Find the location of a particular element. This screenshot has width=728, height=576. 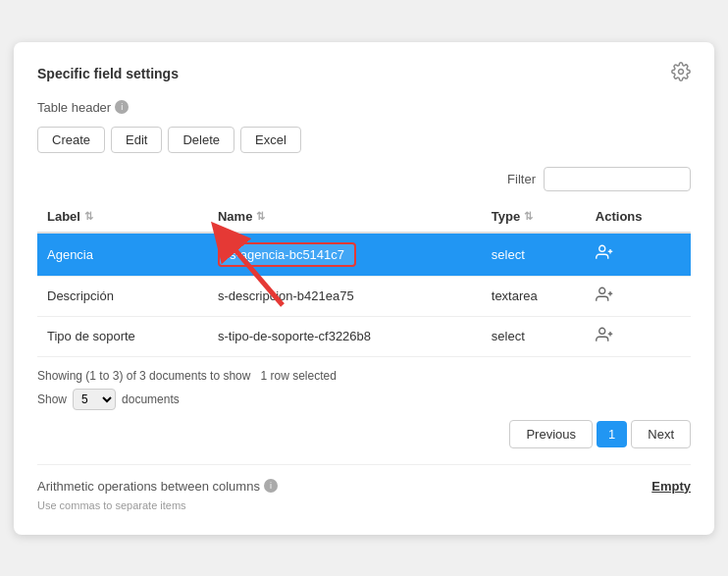

col-name: Name ⇅ is located at coordinates (345, 217).